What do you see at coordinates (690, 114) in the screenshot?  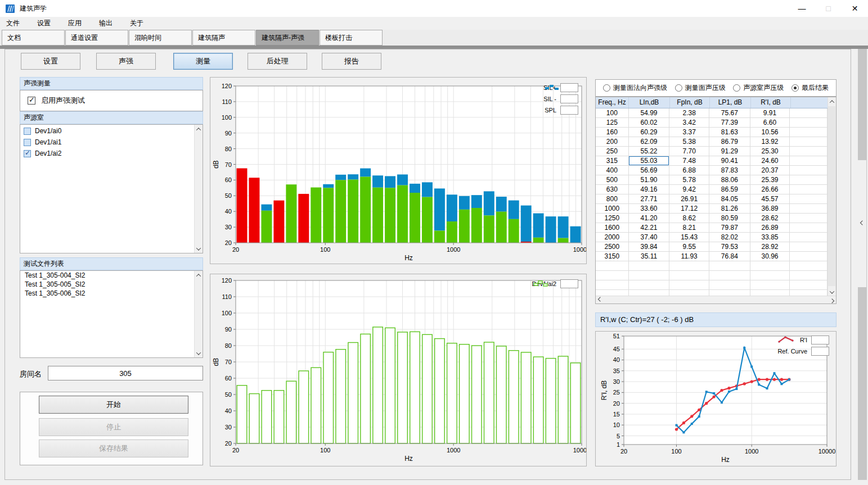 I see `table-cell: 2.38` at bounding box center [690, 114].